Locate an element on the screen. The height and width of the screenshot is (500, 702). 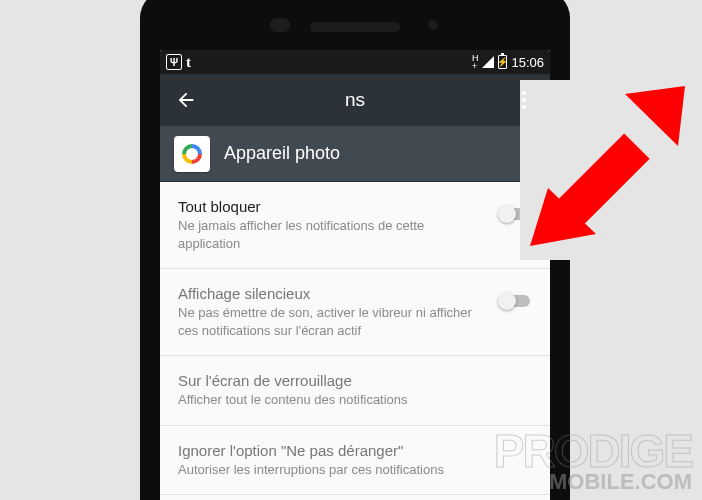
overflow-menu-button is located at coordinates (524, 100).